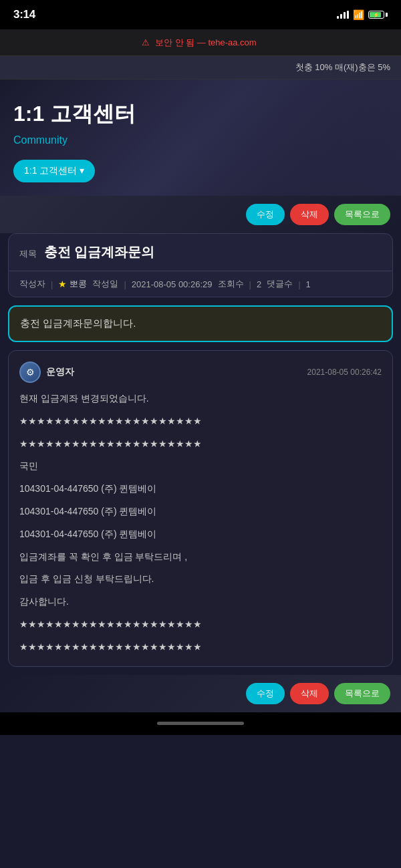  Describe the element at coordinates (265, 694) in the screenshot. I see `bottom-edit-button: 수정` at that location.